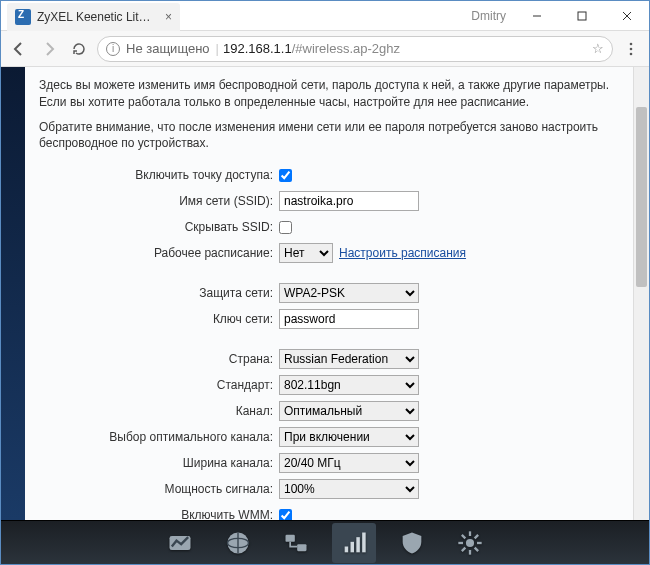  Describe the element at coordinates (159, 514) in the screenshot. I see `wmm-label: Включить WMM:` at that location.